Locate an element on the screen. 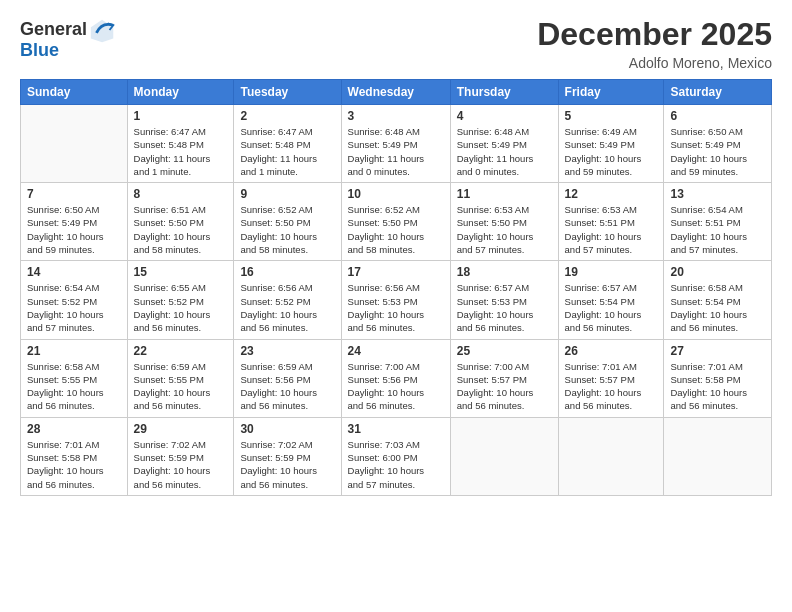 This screenshot has height=612, width=792. calendar-cell: 4Sunrise: 6:48 AMSunset: 5:49 PMDaylight… is located at coordinates (504, 144).